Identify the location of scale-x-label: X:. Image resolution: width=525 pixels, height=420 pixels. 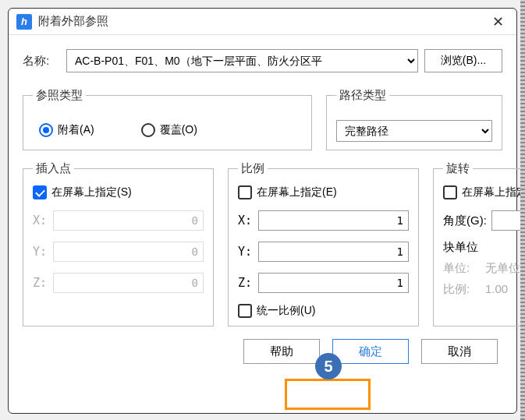
(248, 221).